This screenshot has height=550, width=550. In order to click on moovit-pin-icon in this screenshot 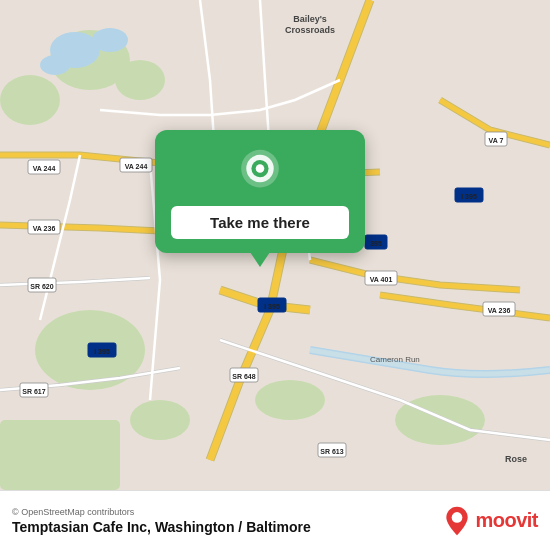, I will do `click(457, 521)`.